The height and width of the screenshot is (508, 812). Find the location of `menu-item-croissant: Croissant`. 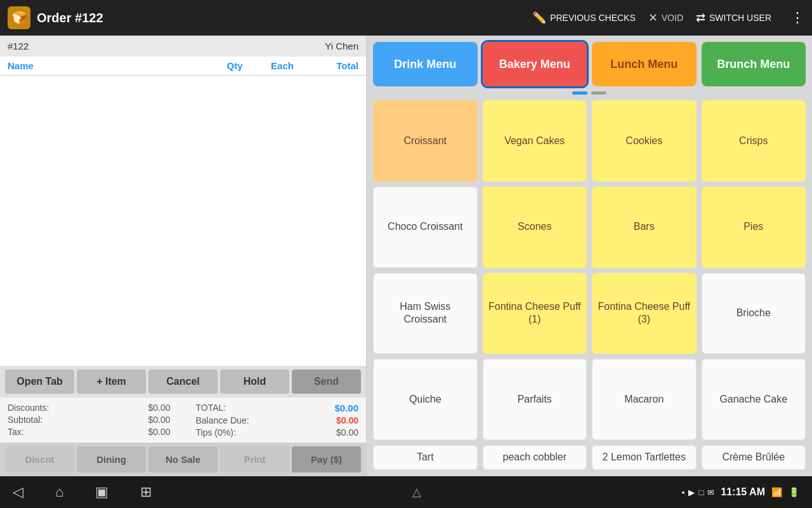

menu-item-croissant: Croissant is located at coordinates (425, 141).